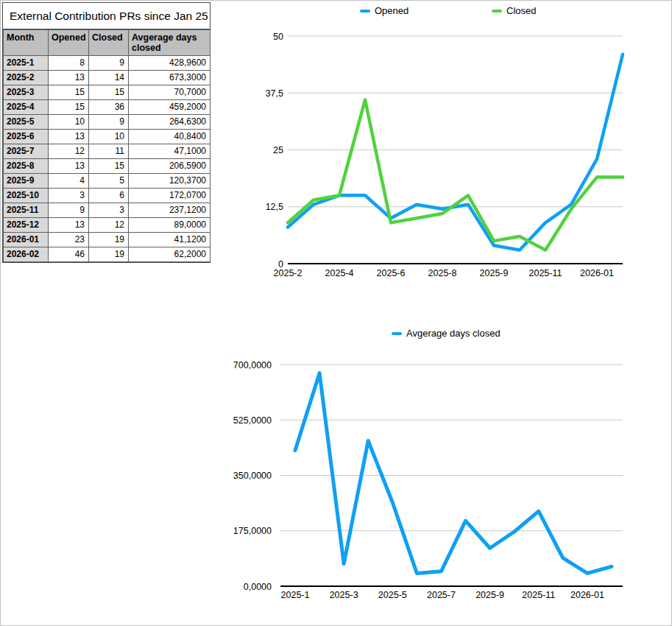  Describe the element at coordinates (446, 334) in the screenshot. I see `legend-item-avg-days-closed: Avgerage days closed` at that location.